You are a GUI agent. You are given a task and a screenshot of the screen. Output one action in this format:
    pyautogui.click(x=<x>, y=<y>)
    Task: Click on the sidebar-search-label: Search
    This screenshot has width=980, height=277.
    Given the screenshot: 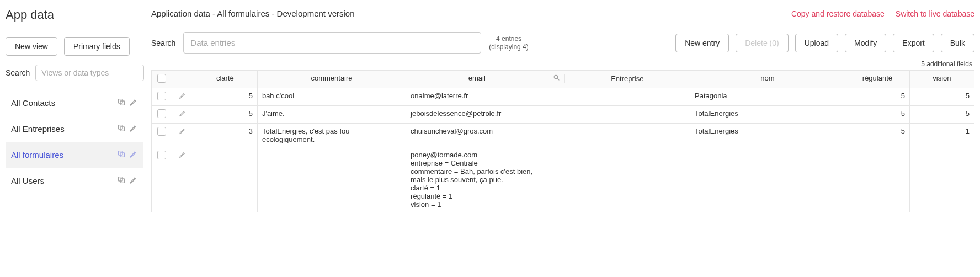 What is the action you would take?
    pyautogui.click(x=18, y=73)
    